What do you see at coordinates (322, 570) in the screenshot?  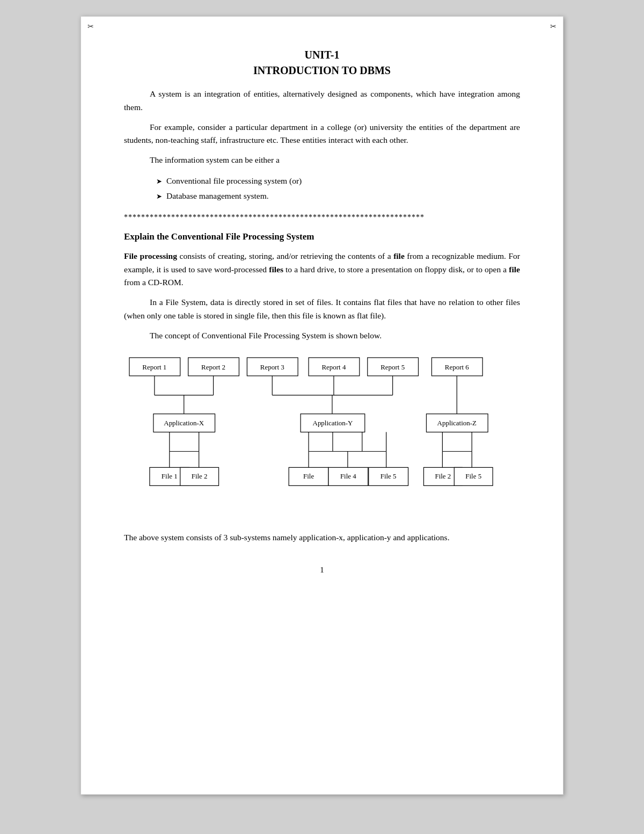 I see `page-number: 1` at bounding box center [322, 570].